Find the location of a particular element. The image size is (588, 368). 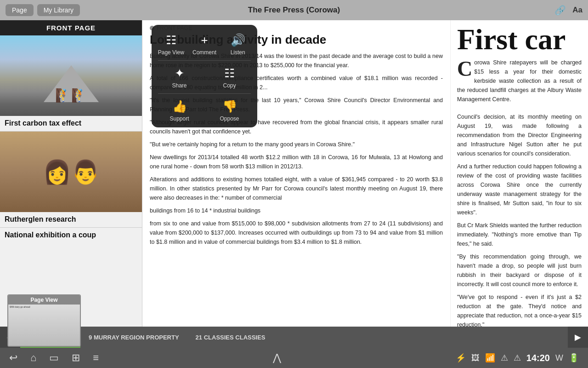

thumb-content: $4M dairy go-ahead is located at coordinates (44, 307).